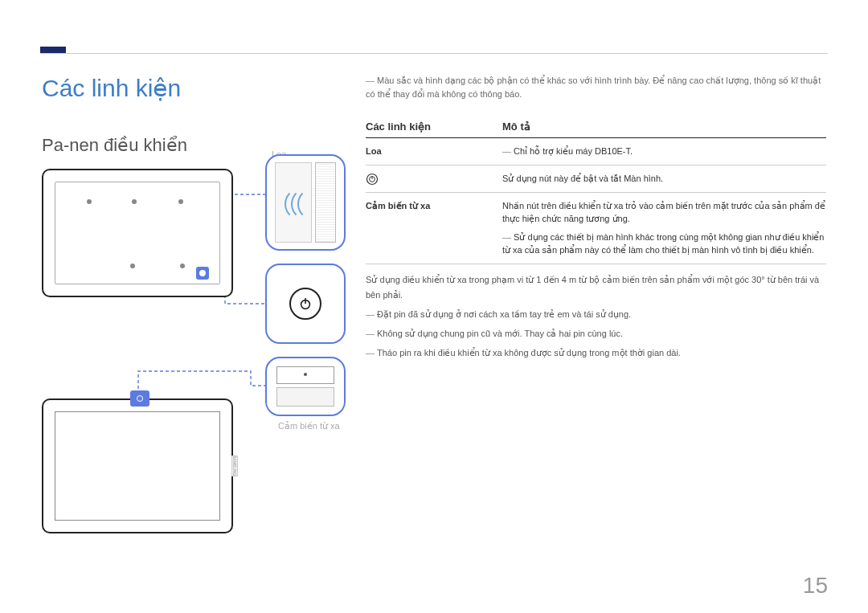  What do you see at coordinates (235, 466) in the screenshot?
I see `brand-logo: SAMSUNG` at bounding box center [235, 466].